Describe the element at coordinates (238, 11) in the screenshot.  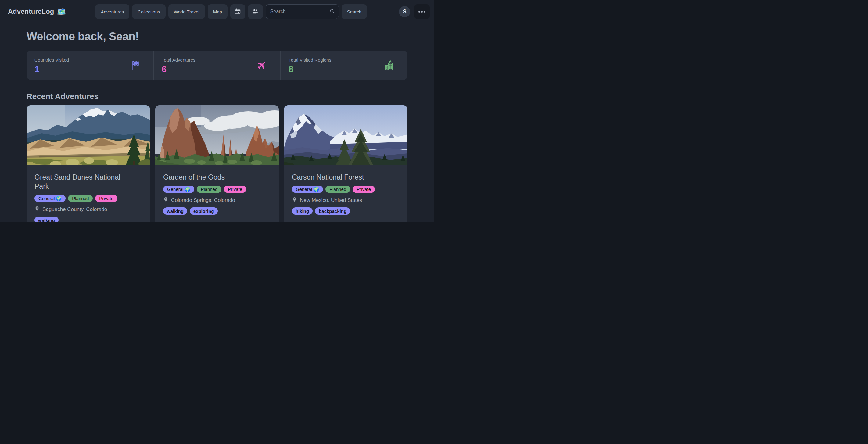
I see `calendar-button` at that location.